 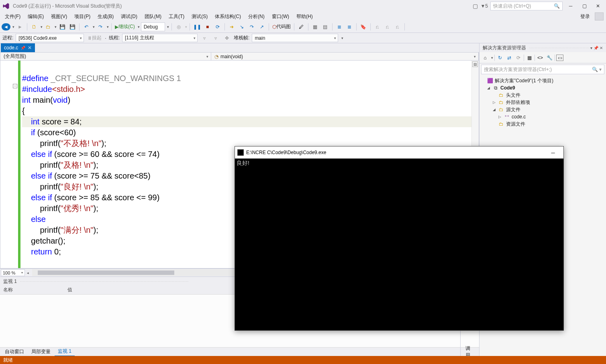 I want to click on tb-unknown-1: ◎, so click(x=179, y=27).